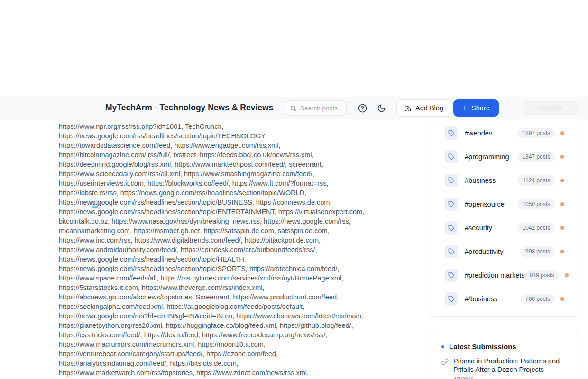 Image resolution: width=588 pixels, height=379 pixels. What do you see at coordinates (536, 157) in the screenshot?
I see `tag-post-count-badge: 1347 posts` at bounding box center [536, 157].